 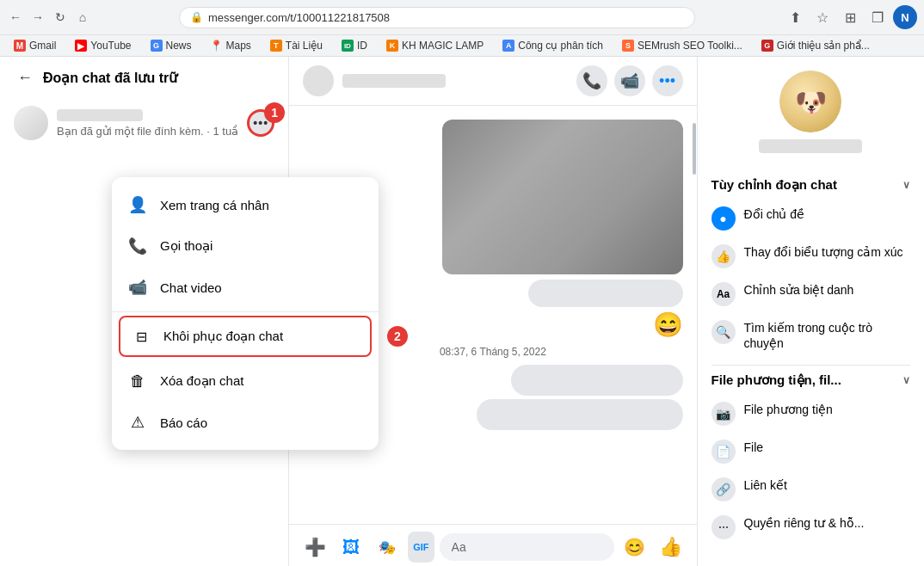 I want to click on extensions-button: ⊞, so click(x=850, y=17).